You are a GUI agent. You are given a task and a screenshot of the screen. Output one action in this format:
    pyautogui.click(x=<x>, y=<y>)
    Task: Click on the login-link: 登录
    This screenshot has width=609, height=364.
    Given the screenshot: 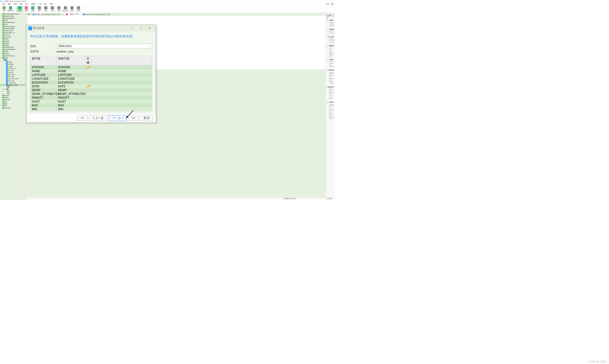 What is the action you would take?
    pyautogui.click(x=328, y=4)
    